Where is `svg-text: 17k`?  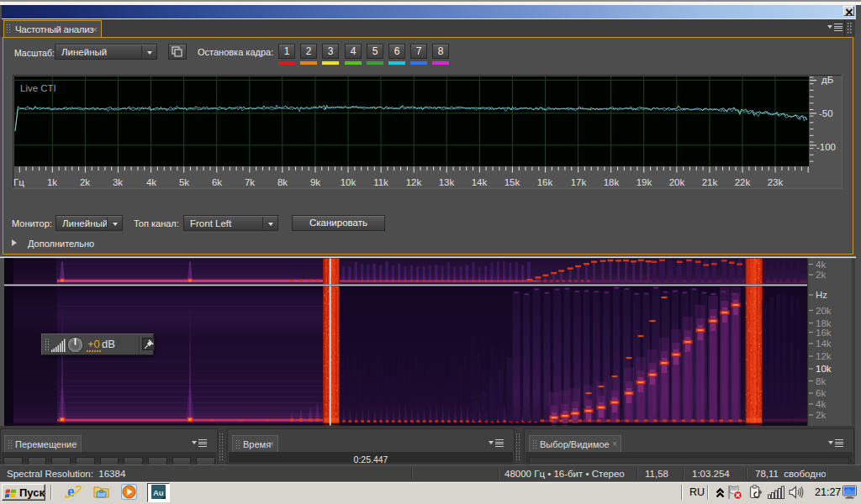
svg-text: 17k is located at coordinates (578, 182).